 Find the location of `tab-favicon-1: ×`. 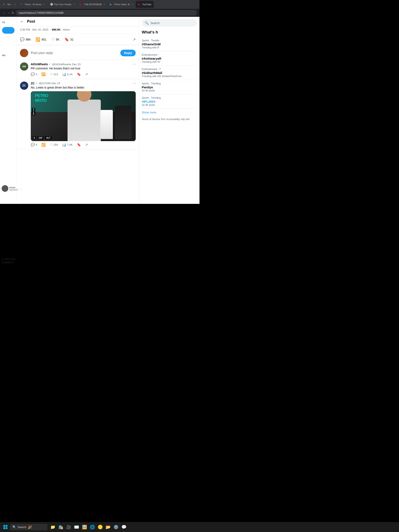

tab-favicon-1: × is located at coordinates (5, 4).